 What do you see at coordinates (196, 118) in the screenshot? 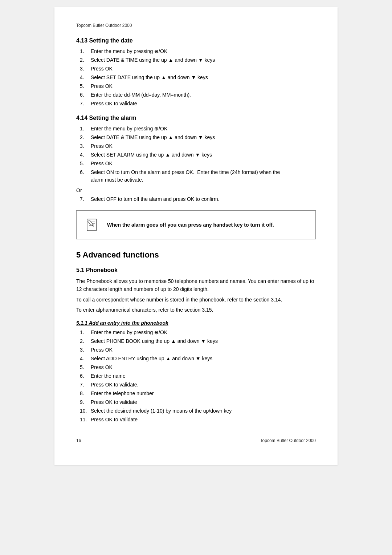
I see `section-414-heading: 4.14 Setting the alarm` at bounding box center [196, 118].